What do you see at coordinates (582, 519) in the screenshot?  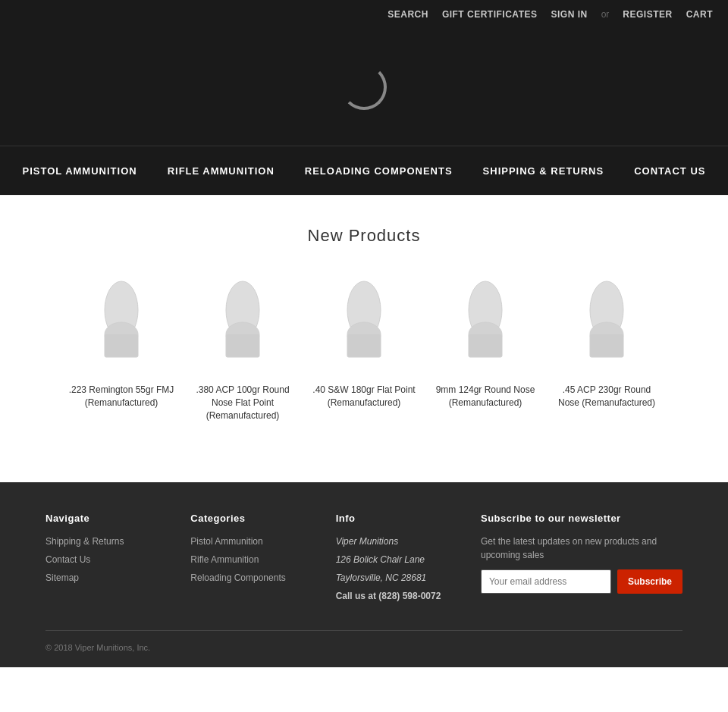 I see `newsletter-heading: Subscribe to our newsletter` at bounding box center [582, 519].